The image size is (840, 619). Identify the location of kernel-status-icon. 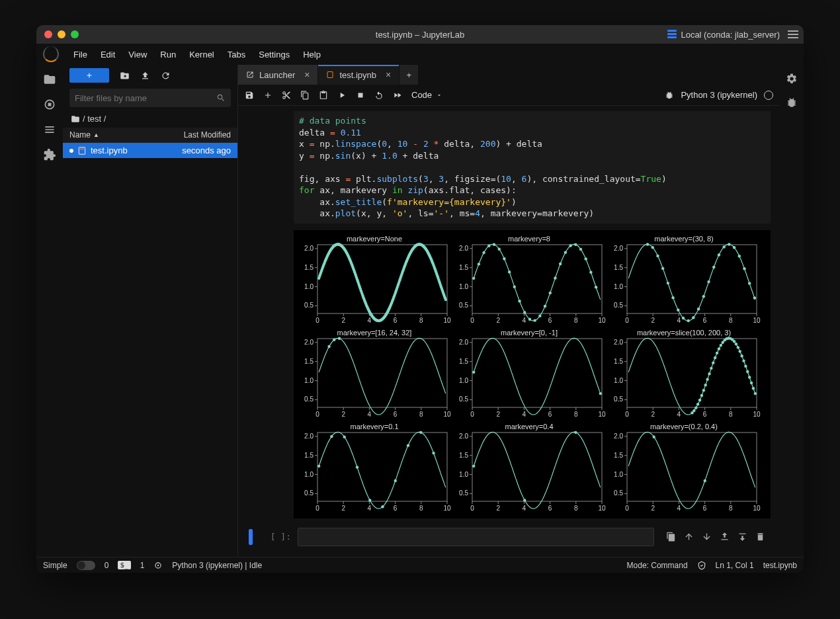
(769, 95).